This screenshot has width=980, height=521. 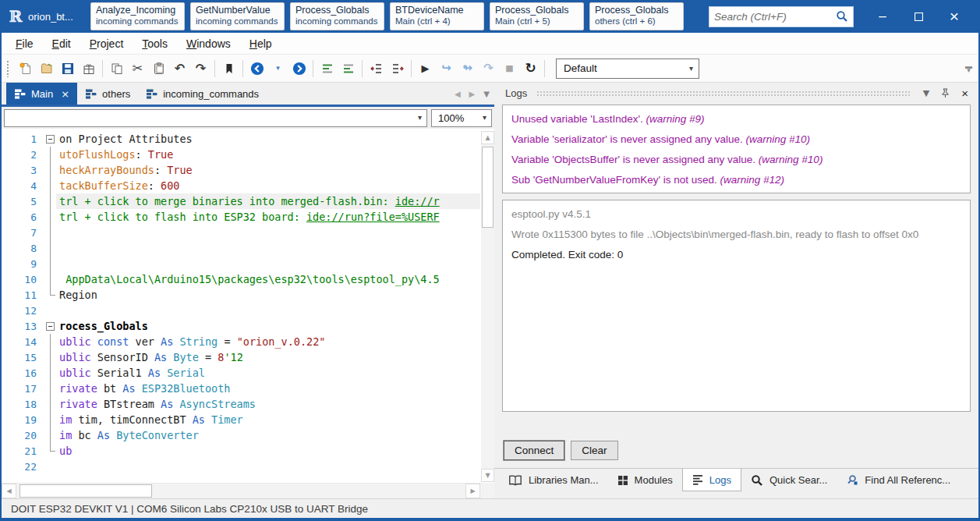 What do you see at coordinates (260, 44) in the screenshot?
I see `menu-item-help: Help` at bounding box center [260, 44].